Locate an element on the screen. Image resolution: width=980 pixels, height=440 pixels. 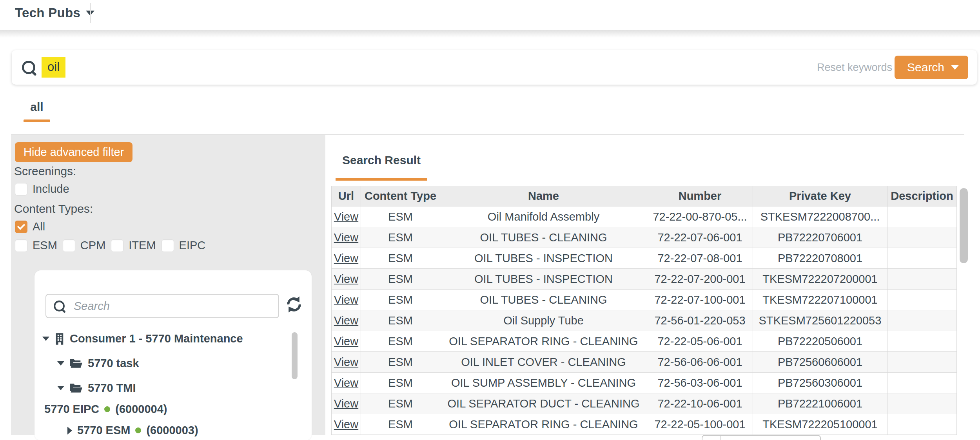
search-button: Search is located at coordinates (931, 67).